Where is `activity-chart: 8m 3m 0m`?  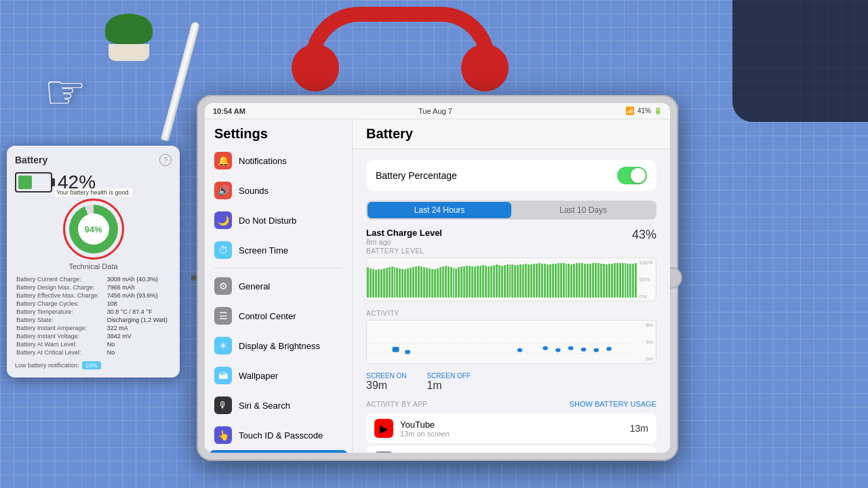
activity-chart: 8m 3m 0m is located at coordinates (511, 342).